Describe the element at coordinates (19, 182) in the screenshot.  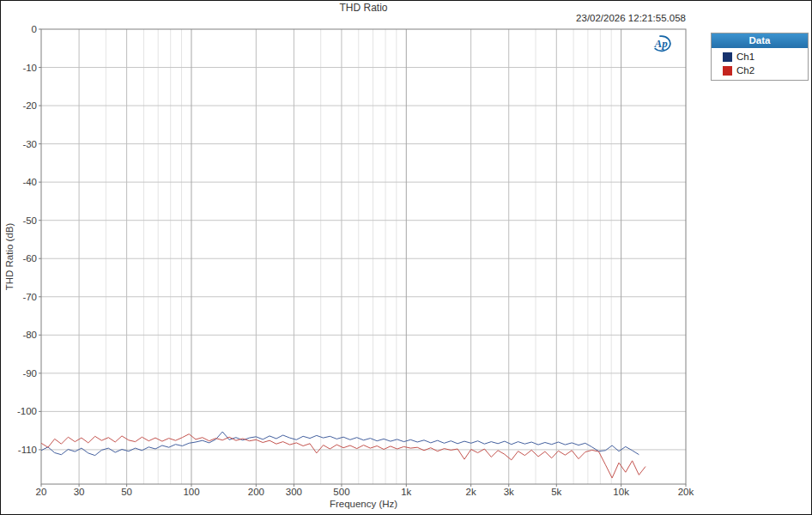
I see `y-tick-label: -40` at that location.